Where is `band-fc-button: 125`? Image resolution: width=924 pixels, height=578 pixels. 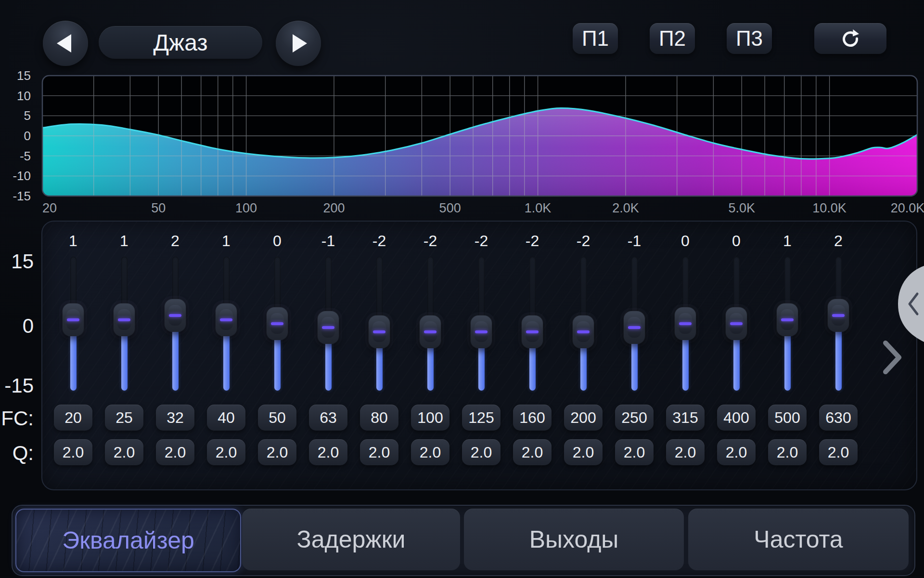 band-fc-button: 125 is located at coordinates (481, 418).